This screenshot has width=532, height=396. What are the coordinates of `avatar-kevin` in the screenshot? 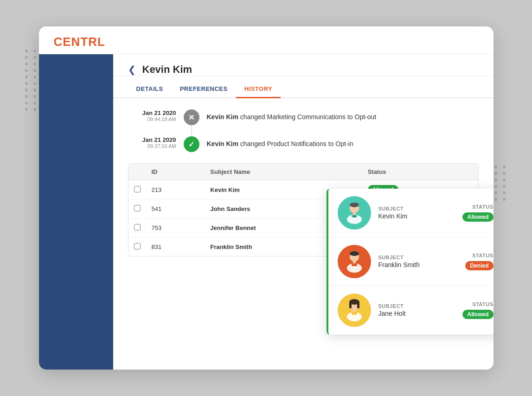 It's located at (354, 213).